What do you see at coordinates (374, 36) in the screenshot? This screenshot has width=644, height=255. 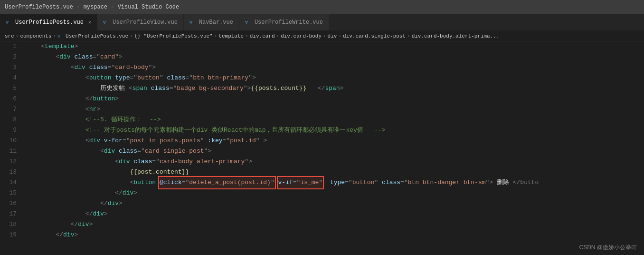 I see `bc-divsinglepost: div.card.single-post` at bounding box center [374, 36].